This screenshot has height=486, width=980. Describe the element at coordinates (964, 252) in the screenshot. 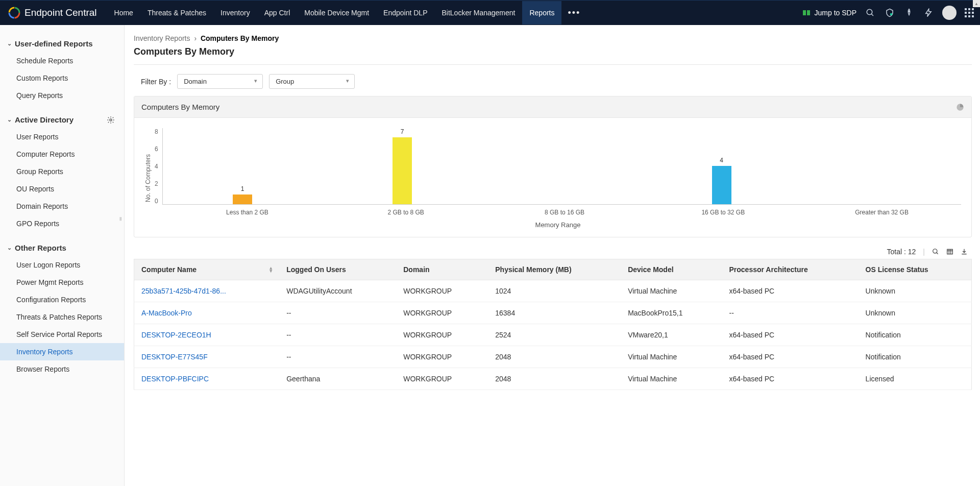

I see `export-icon` at that location.